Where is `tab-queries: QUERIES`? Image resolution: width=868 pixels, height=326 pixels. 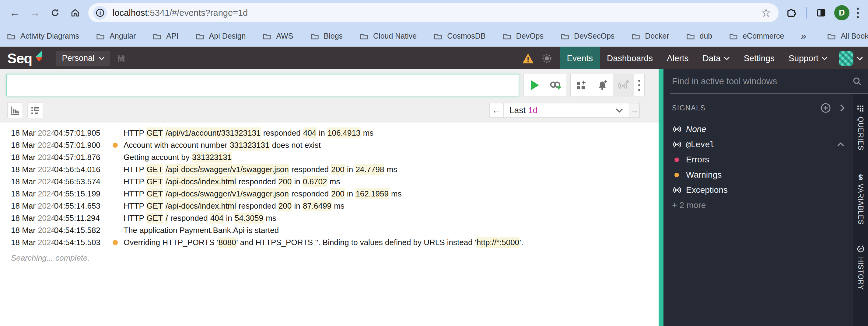 tab-queries: QUERIES is located at coordinates (861, 128).